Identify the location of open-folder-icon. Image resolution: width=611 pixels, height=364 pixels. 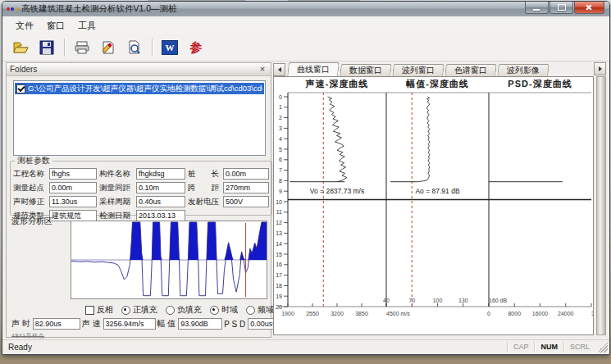
(21, 48).